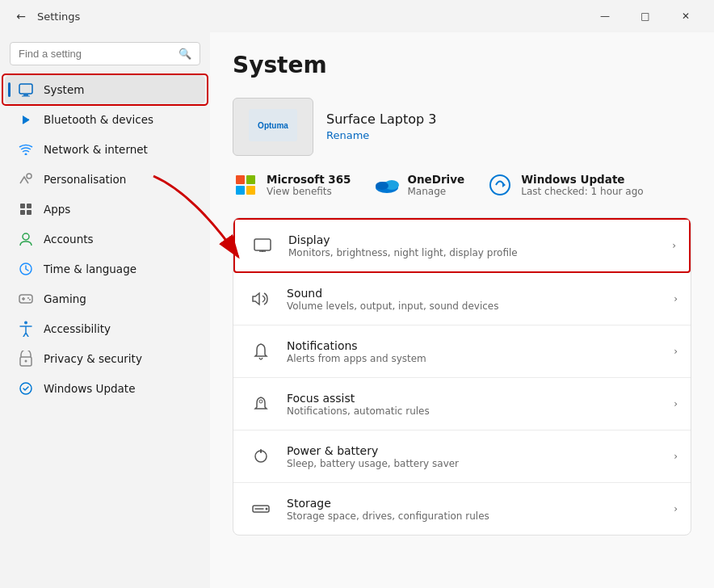  What do you see at coordinates (105, 120) in the screenshot?
I see `sidebar-item-bluetooth: Bluetooth & devices` at bounding box center [105, 120].